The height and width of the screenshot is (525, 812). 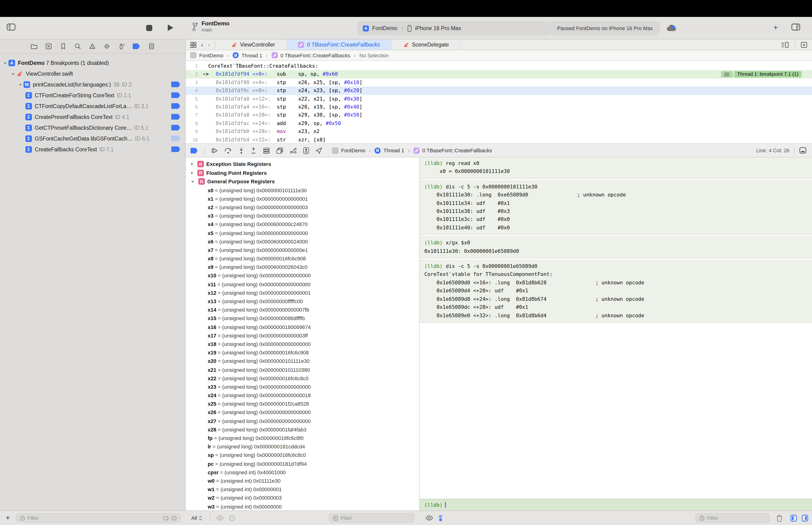 I want to click on register-row: x19 = (unsigned long) 0x000000016fc6c908, so click(x=303, y=352).